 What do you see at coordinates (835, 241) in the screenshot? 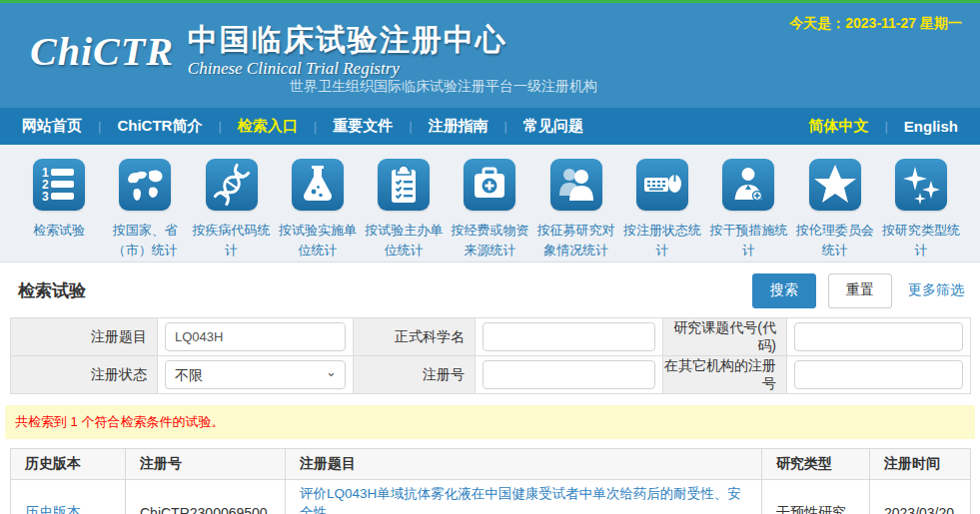
I see `stat-label: 按伦理委员会统计` at bounding box center [835, 241].